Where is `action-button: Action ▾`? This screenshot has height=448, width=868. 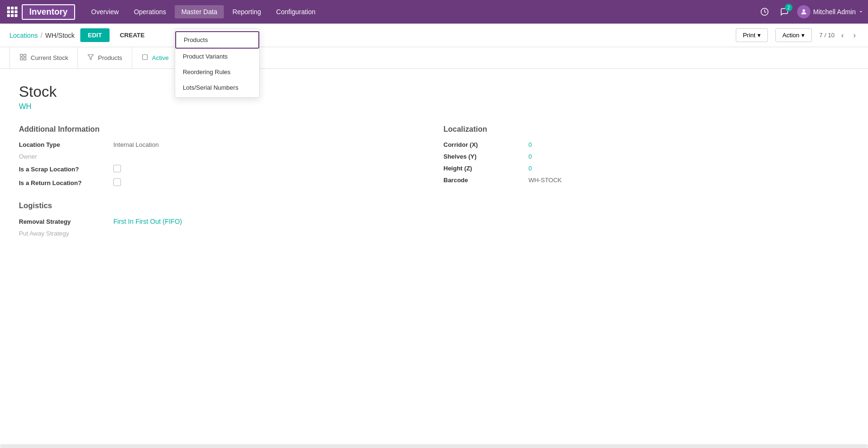
action-button: Action ▾ is located at coordinates (793, 35).